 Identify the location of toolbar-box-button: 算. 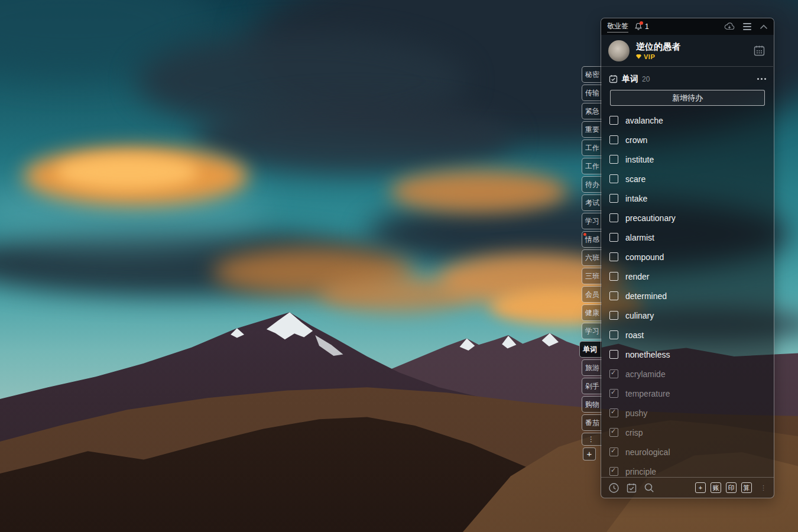
(747, 488).